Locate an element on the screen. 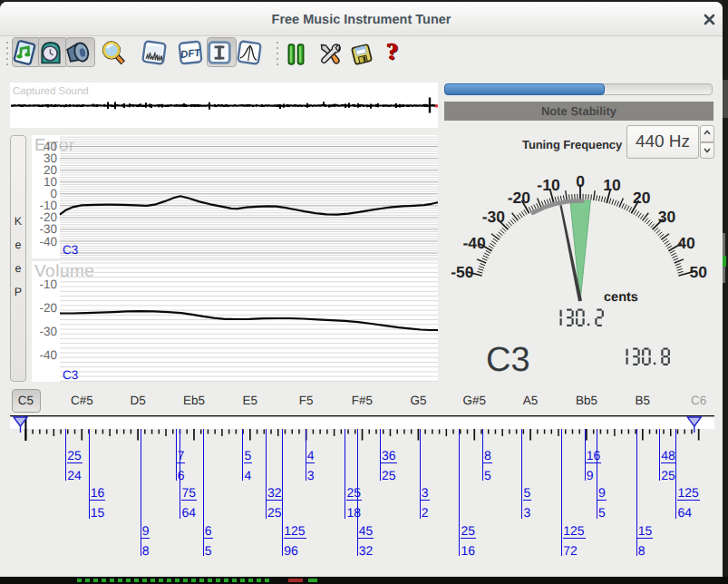 Image resolution: width=728 pixels, height=584 pixels. svg-text: DFT is located at coordinates (190, 53).